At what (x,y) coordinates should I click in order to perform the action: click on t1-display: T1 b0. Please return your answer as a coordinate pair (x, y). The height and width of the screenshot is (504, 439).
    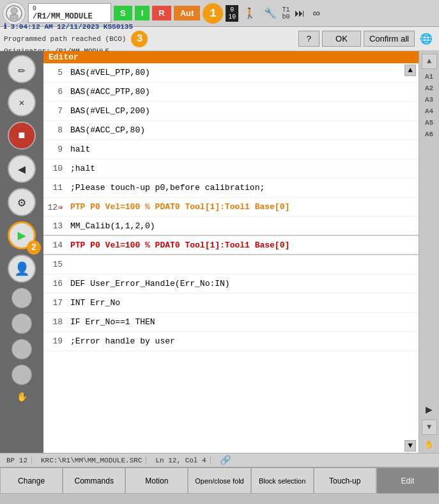
    Looking at the image, I should click on (286, 13).